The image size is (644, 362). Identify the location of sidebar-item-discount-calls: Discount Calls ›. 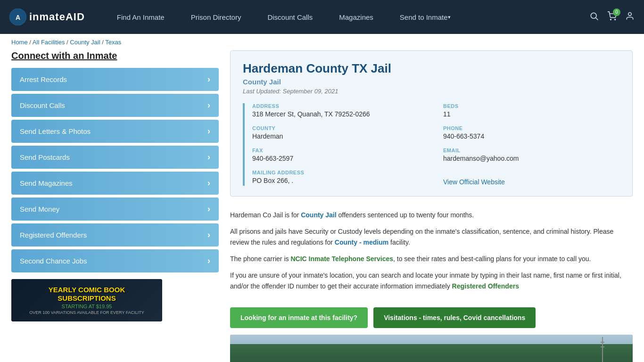
(115, 106).